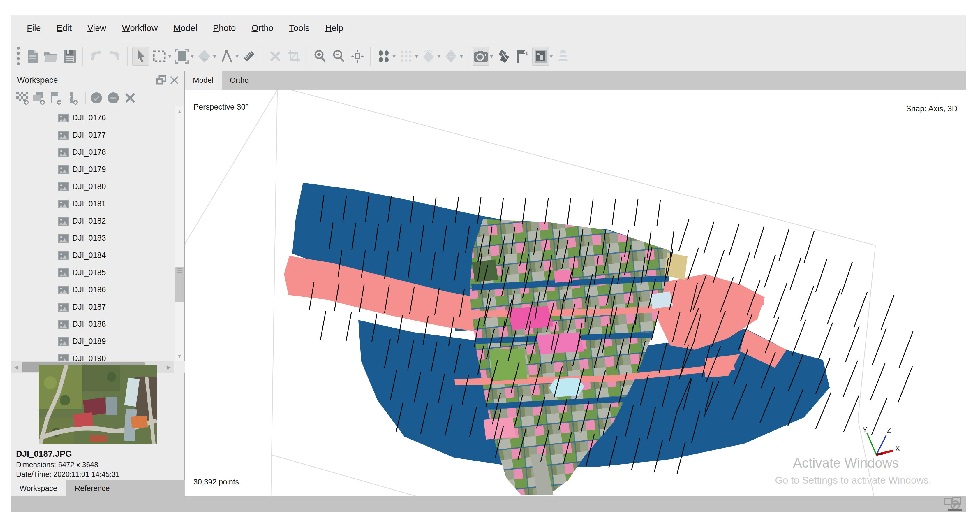  I want to click on cameras-dropdown-caret: ▾, so click(492, 56).